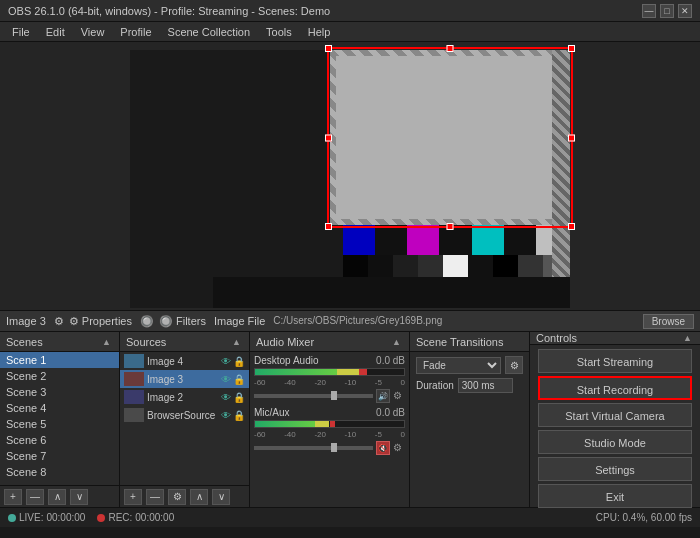 Image resolution: width=700 pixels, height=538 pixels. I want to click on audio-meter-mic-yellow, so click(322, 424).